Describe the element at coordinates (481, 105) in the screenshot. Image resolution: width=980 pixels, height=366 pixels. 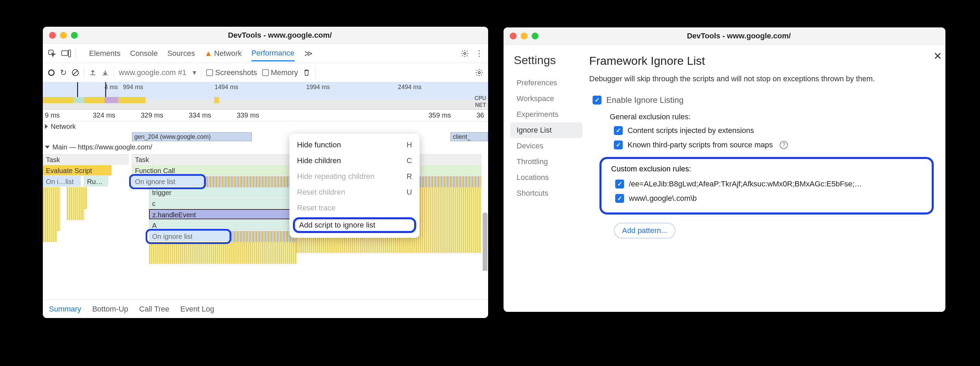
I see `overview-net-label: NET` at that location.